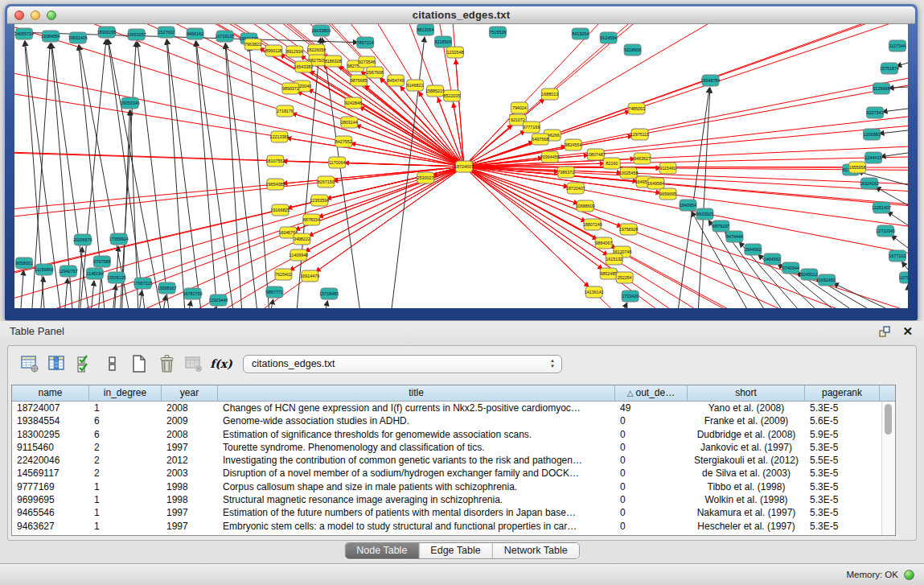 This screenshot has height=585, width=924. I want to click on network-node: 10688609, so click(585, 206).